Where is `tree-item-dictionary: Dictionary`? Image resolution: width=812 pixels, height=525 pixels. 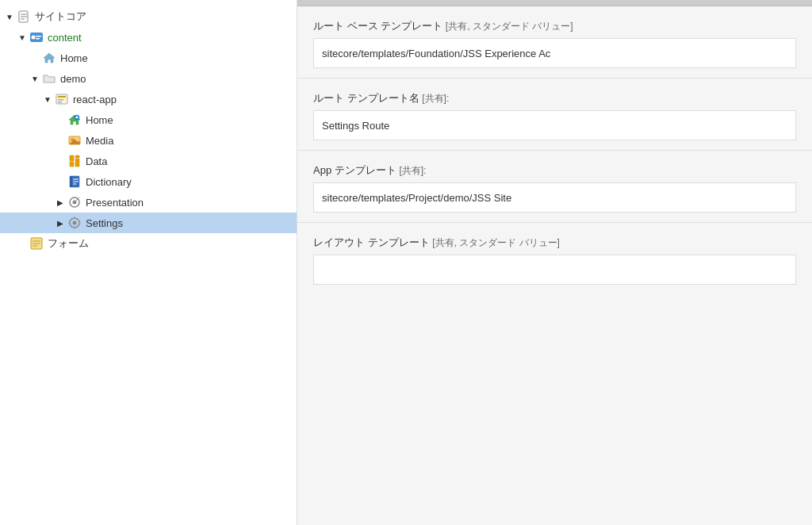
tree-item-dictionary: Dictionary is located at coordinates (148, 182).